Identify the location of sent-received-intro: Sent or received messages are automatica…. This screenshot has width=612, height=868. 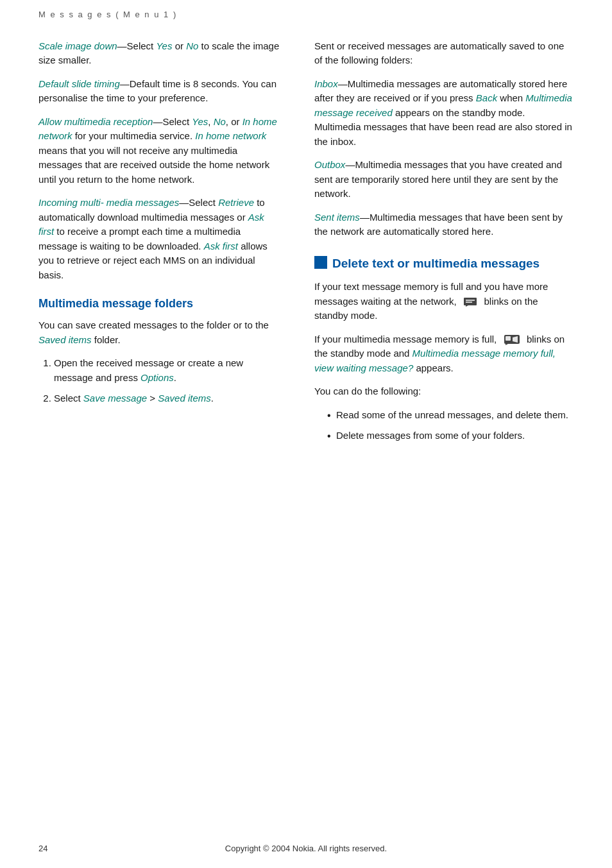
(444, 54).